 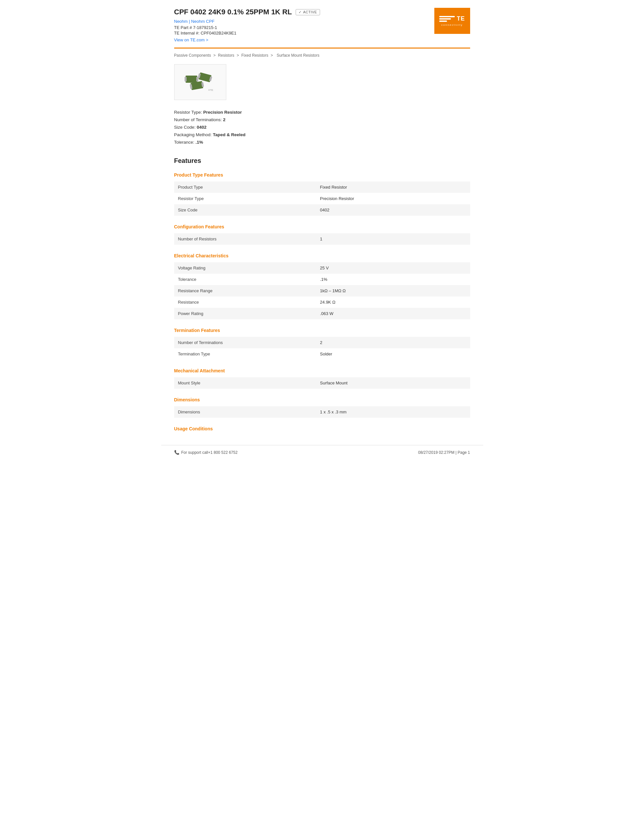 I want to click on footer-date-page: 08/27/2019 02:27PM | Page 1, so click(x=444, y=453).